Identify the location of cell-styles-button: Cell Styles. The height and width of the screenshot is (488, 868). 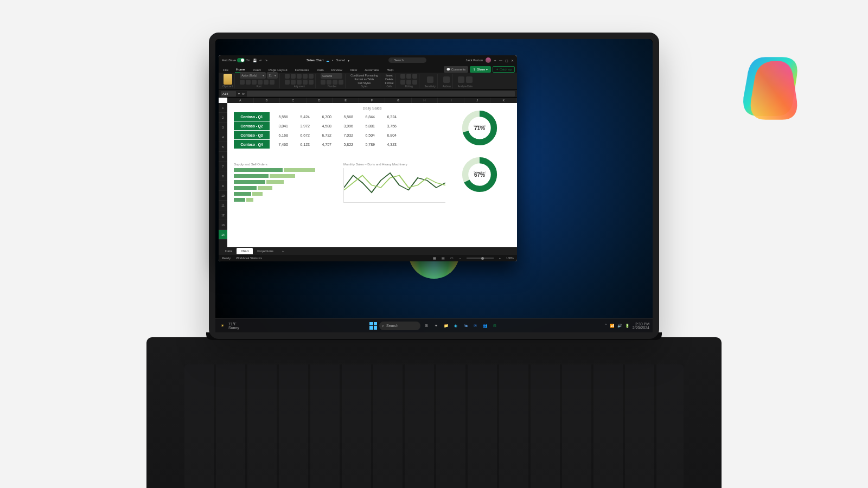
(365, 83).